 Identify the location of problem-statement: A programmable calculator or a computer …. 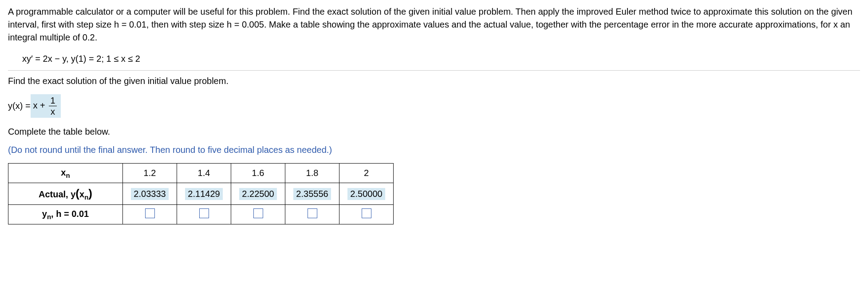
(434, 25).